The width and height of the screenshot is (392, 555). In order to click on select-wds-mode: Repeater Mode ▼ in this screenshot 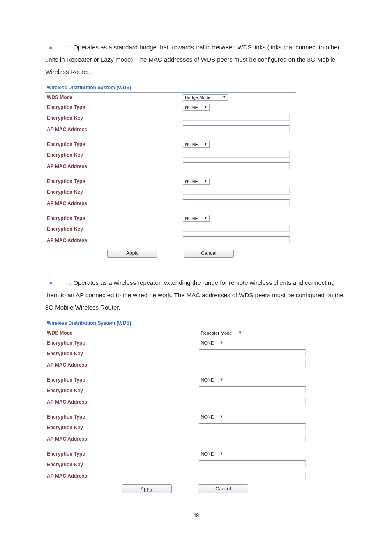, I will do `click(221, 333)`.